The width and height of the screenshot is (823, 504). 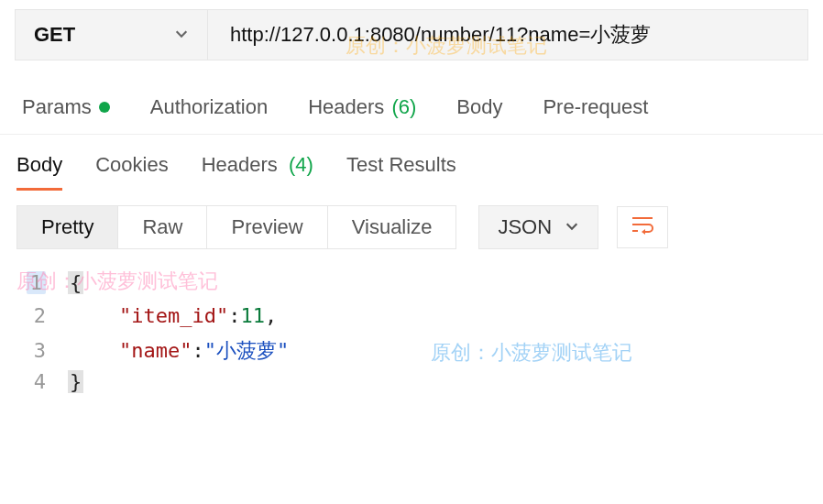 What do you see at coordinates (163, 227) in the screenshot?
I see `view-raw: Raw` at bounding box center [163, 227].